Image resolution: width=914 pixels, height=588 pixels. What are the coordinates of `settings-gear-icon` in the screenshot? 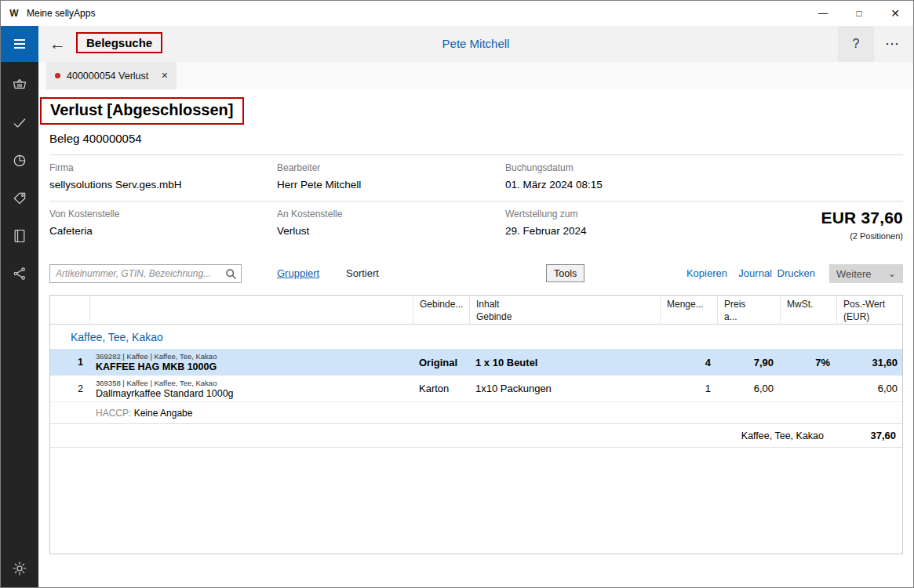 It's located at (20, 568).